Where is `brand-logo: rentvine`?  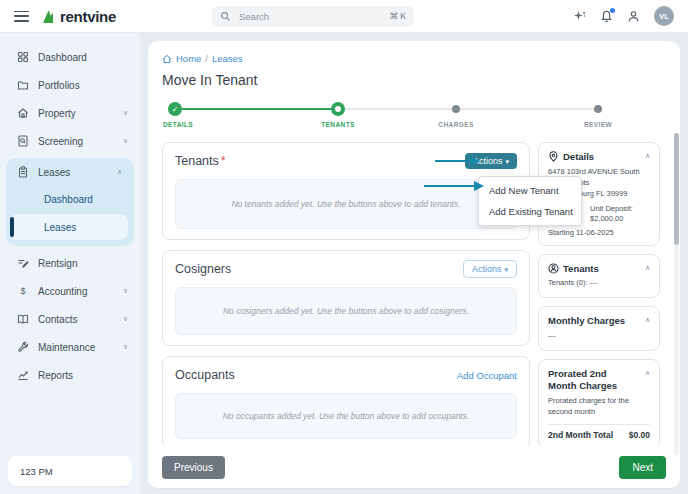 brand-logo: rentvine is located at coordinates (78, 16).